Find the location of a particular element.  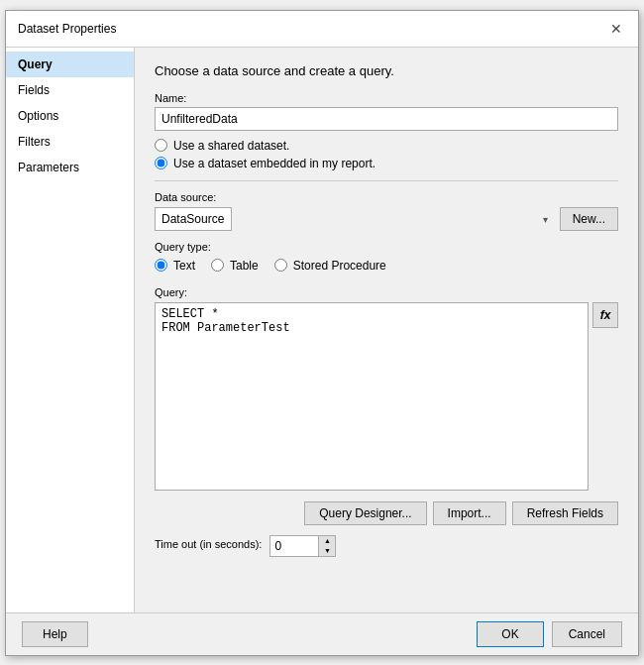

radio-text-row: Text is located at coordinates (174, 266).